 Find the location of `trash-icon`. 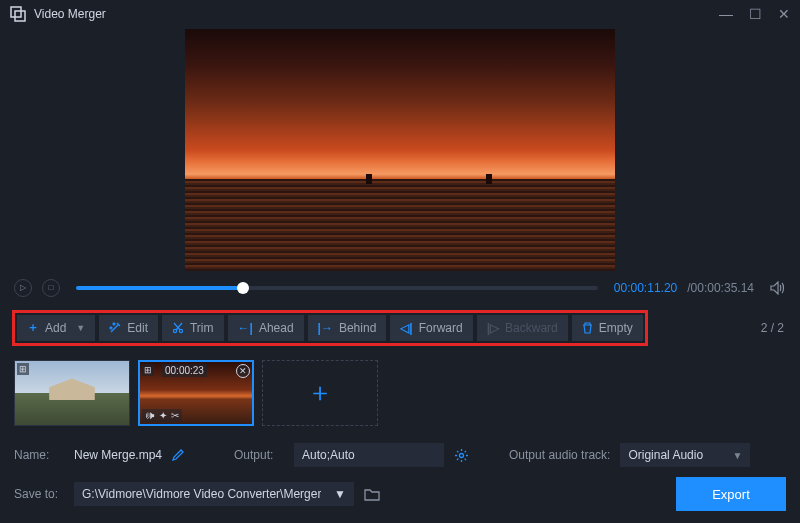

trash-icon is located at coordinates (588, 328).